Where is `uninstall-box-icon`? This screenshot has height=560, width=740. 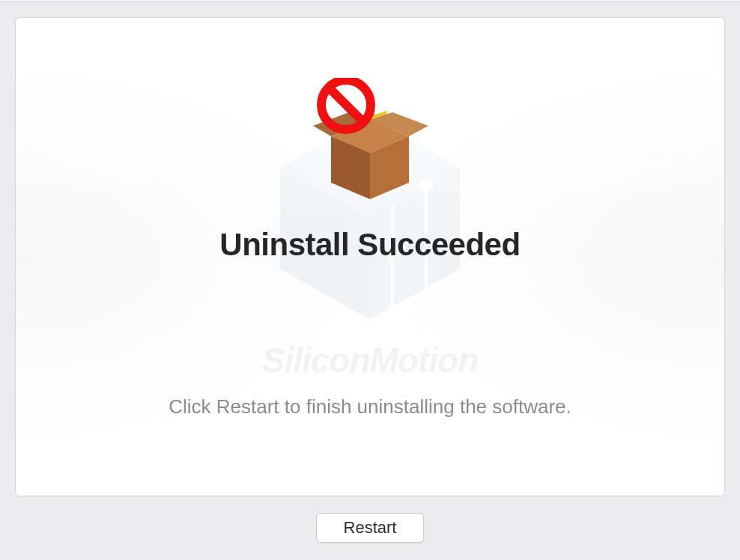
uninstall-box-icon is located at coordinates (370, 145).